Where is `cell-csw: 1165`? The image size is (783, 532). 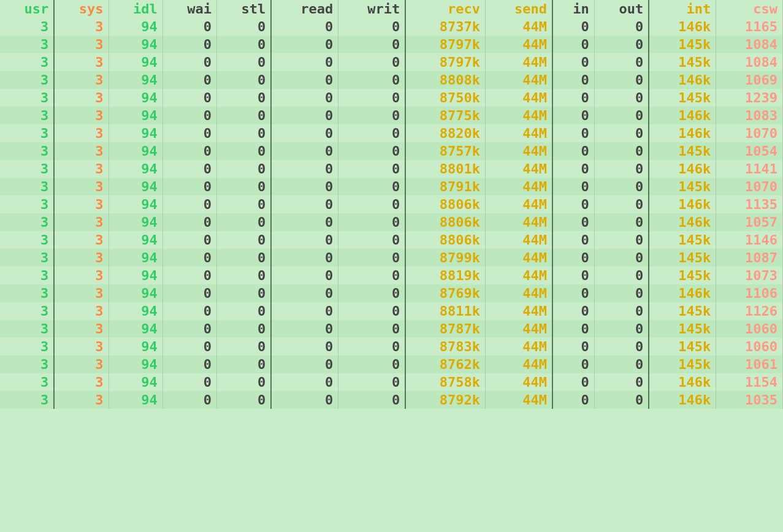 cell-csw: 1165 is located at coordinates (749, 27).